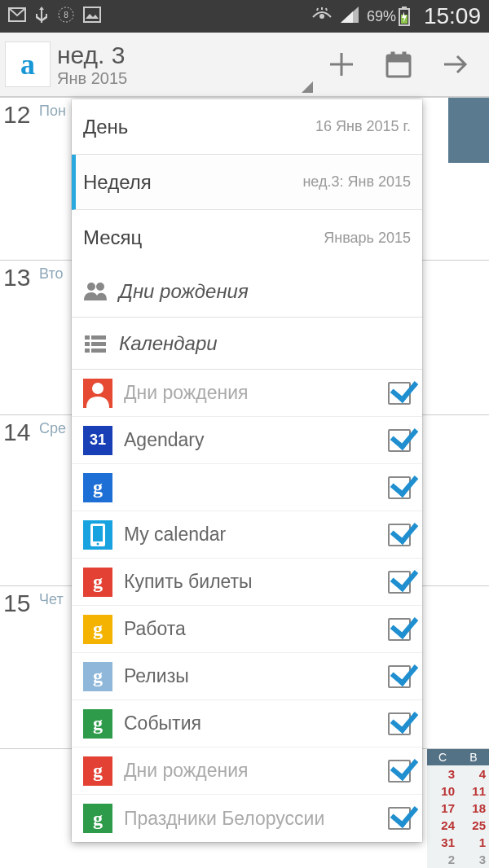 The image size is (489, 868). Describe the element at coordinates (443, 842) in the screenshot. I see `mini-day: 31` at that location.